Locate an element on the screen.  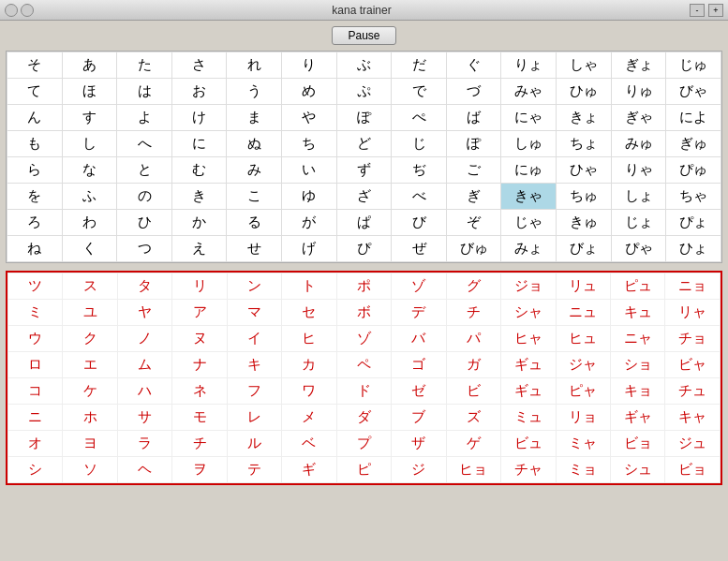
hiragana-cell: も is located at coordinates (36, 144).